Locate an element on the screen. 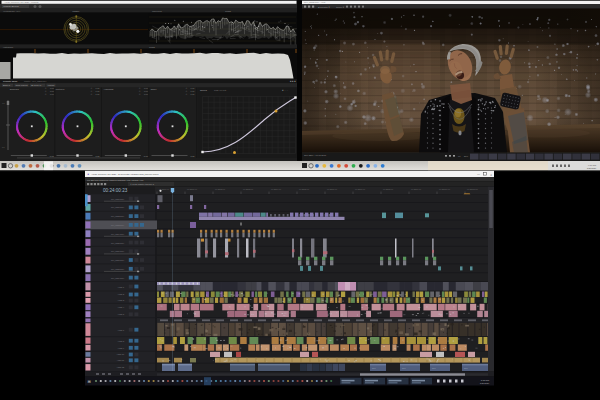  svg-text: Lumetri Color is located at coordinates (10, 82).